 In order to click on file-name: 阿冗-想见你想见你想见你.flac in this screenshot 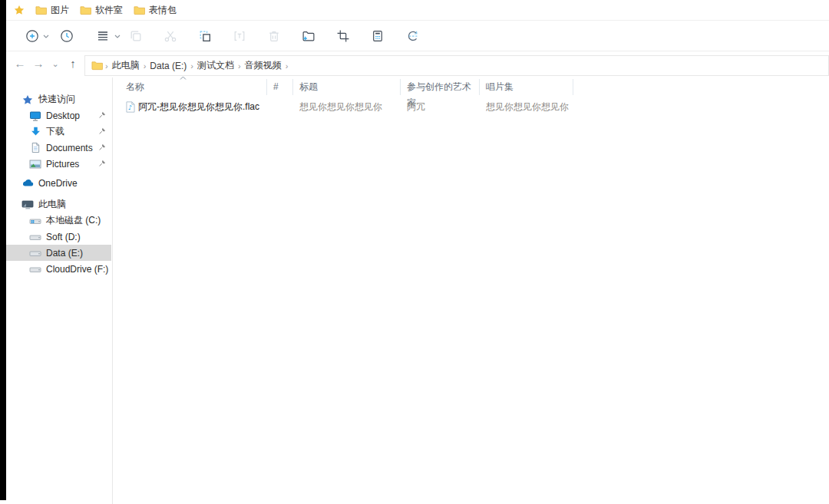, I will do `click(203, 107)`.